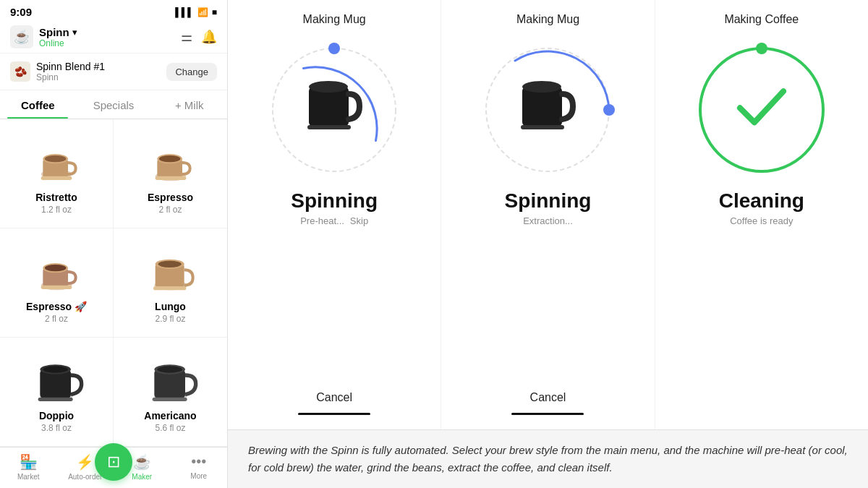 Image resolution: width=868 pixels, height=488 pixels. What do you see at coordinates (142, 462) in the screenshot?
I see `maker-icon: ☕` at bounding box center [142, 462].